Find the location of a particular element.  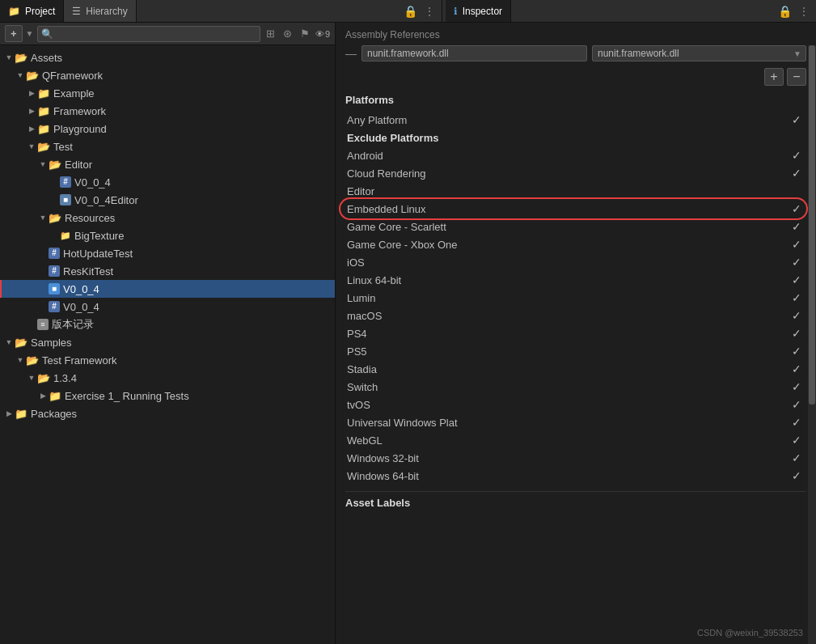

platform-row-webgl: WebGL ✓ is located at coordinates (576, 440).